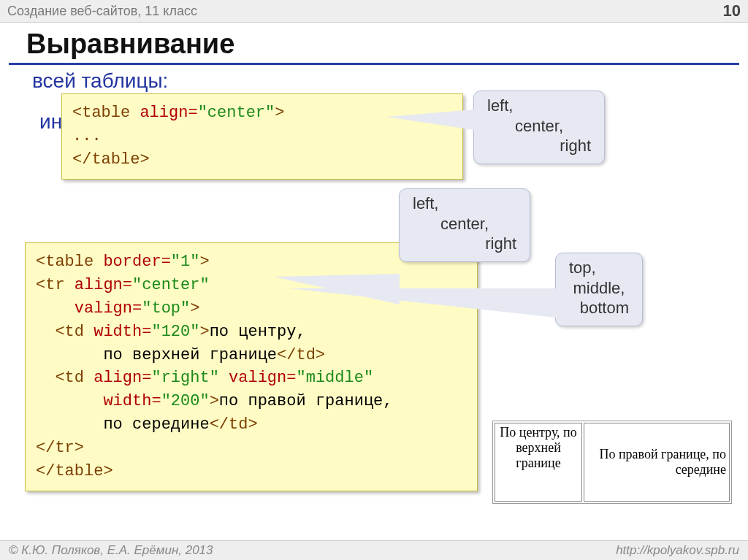 This screenshot has height=560, width=748. Describe the element at coordinates (262, 137) in the screenshot. I see `code-block-table-align: <table align="center"> ... </table>` at that location.